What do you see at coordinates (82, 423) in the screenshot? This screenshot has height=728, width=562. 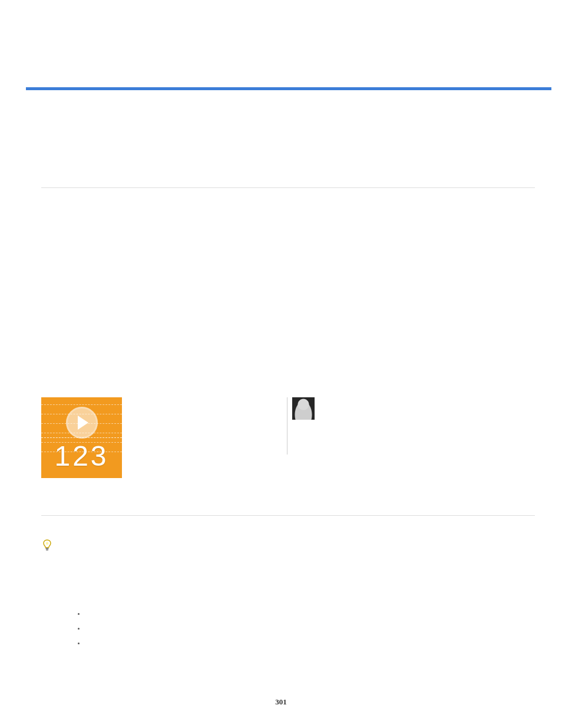 I see `play-icon` at bounding box center [82, 423].